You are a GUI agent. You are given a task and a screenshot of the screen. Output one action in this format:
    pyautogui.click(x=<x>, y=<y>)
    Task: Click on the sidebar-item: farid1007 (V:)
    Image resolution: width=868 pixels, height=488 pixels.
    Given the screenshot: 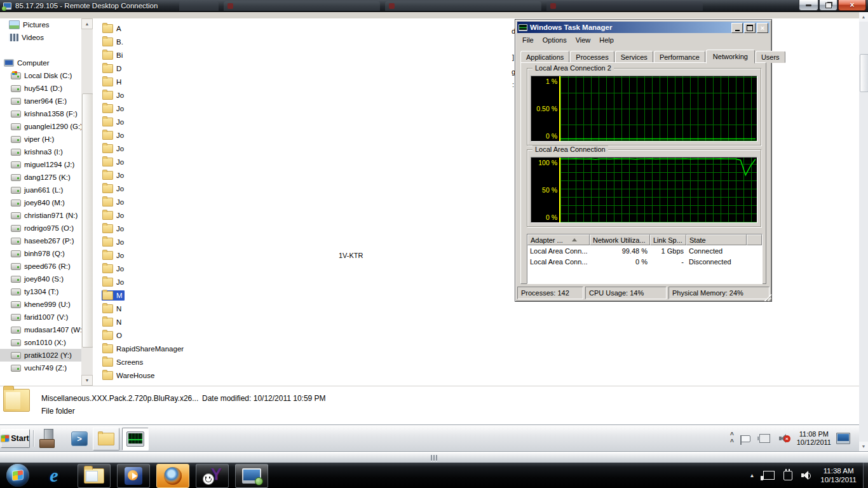 What is the action you would take?
    pyautogui.click(x=41, y=317)
    